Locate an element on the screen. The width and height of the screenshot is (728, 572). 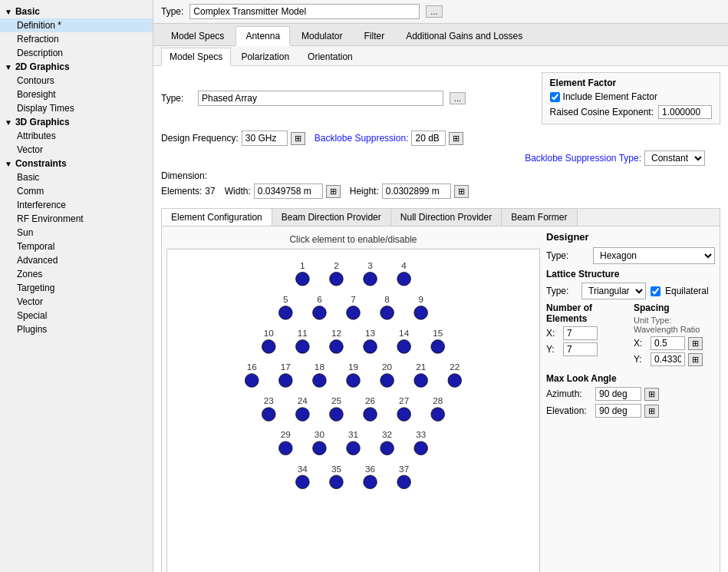
element-dot: 3 is located at coordinates (371, 273).